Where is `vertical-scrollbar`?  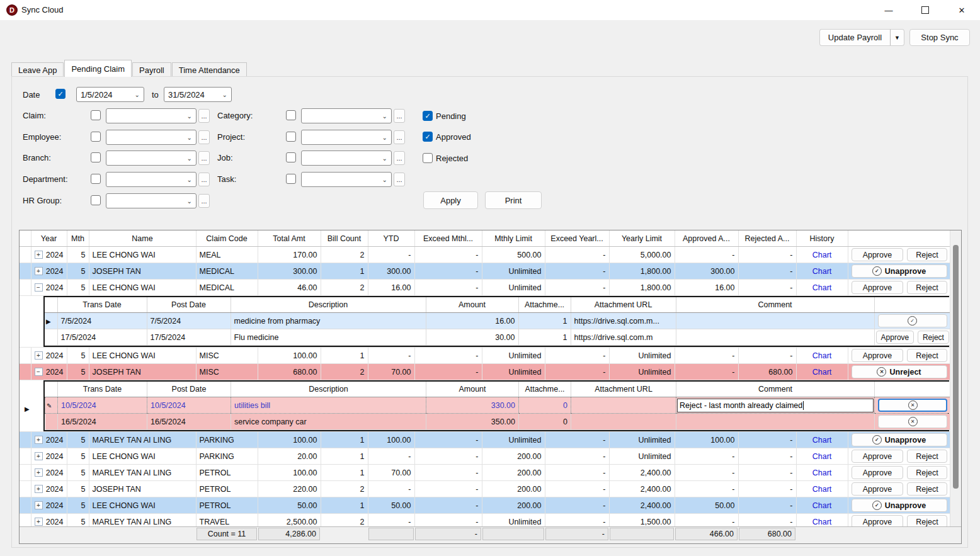 vertical-scrollbar is located at coordinates (955, 378).